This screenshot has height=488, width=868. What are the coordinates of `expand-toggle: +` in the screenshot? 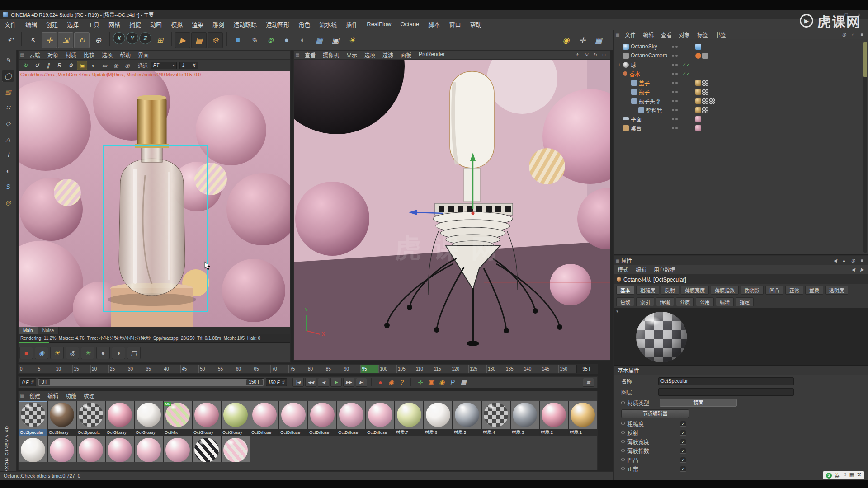 It's located at (619, 65).